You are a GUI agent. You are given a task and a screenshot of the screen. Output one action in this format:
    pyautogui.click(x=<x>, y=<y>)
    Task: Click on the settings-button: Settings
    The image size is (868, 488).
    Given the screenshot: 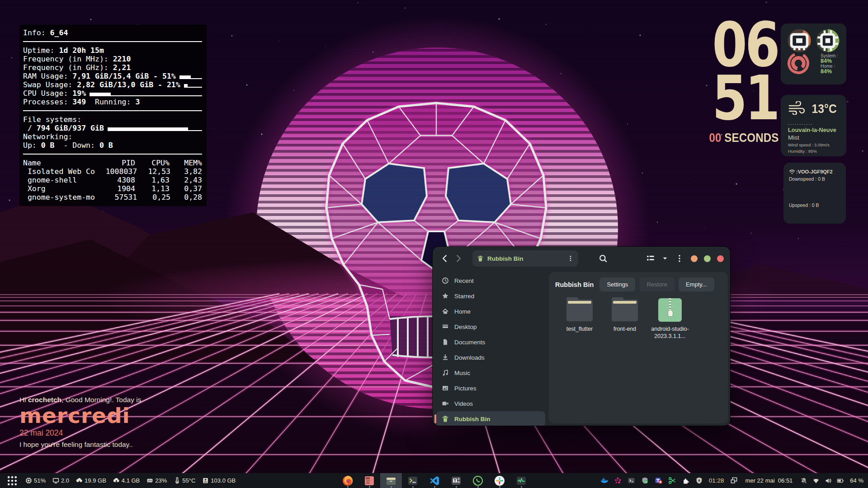 What is the action you would take?
    pyautogui.click(x=618, y=285)
    